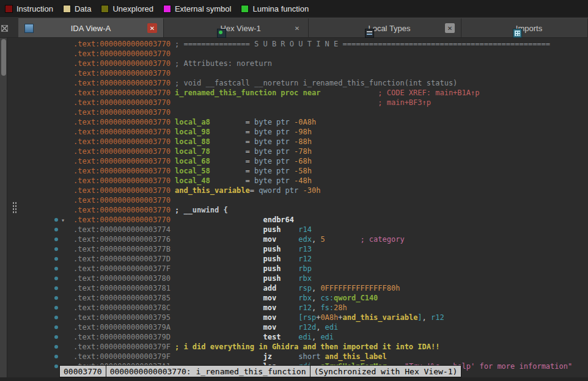 The image size is (588, 381). I want to click on asm-line: .text:0000000000003770; Attributes: nore…, so click(294, 64).